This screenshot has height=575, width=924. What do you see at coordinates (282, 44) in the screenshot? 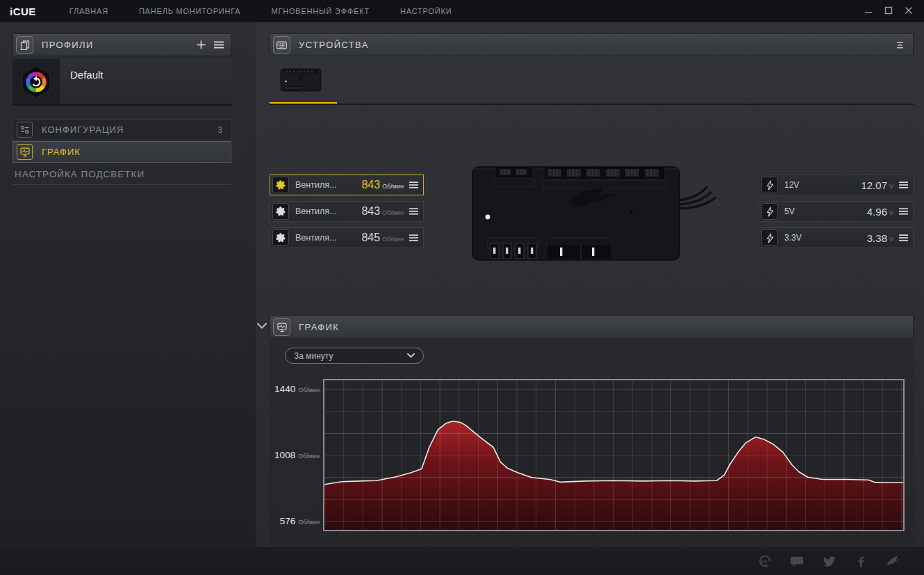
I see `devices-icon` at bounding box center [282, 44].